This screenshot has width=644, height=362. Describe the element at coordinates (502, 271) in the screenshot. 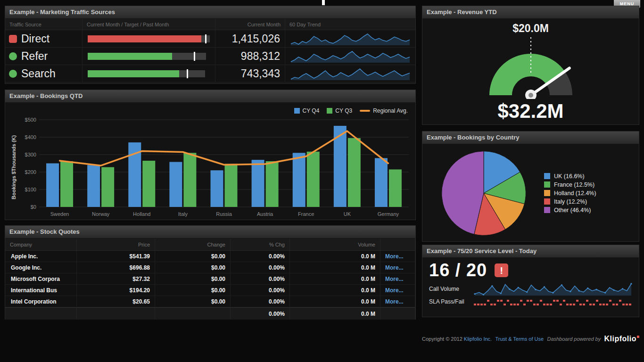

I see `warning-icon: !` at that location.